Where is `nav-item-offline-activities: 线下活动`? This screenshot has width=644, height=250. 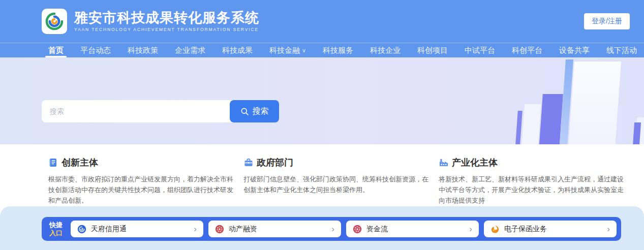 nav-item-offline-activities: 线下活动 is located at coordinates (622, 50).